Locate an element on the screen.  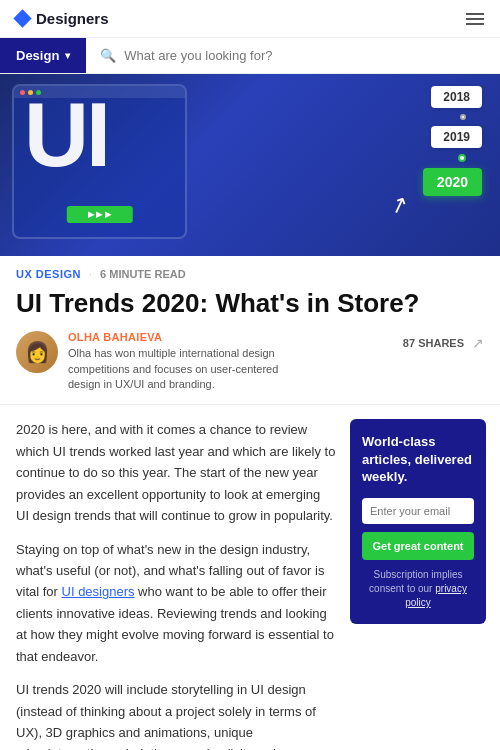
hamburger-menu-icon is located at coordinates (475, 19).